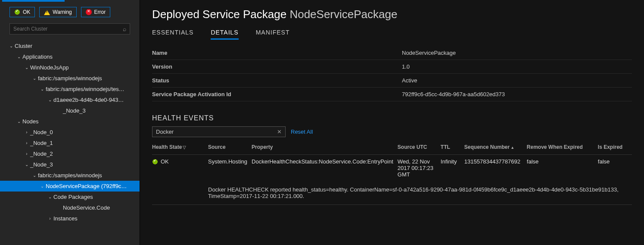 This screenshot has height=245, width=644. What do you see at coordinates (89, 12) in the screenshot?
I see `error-icon` at bounding box center [89, 12].